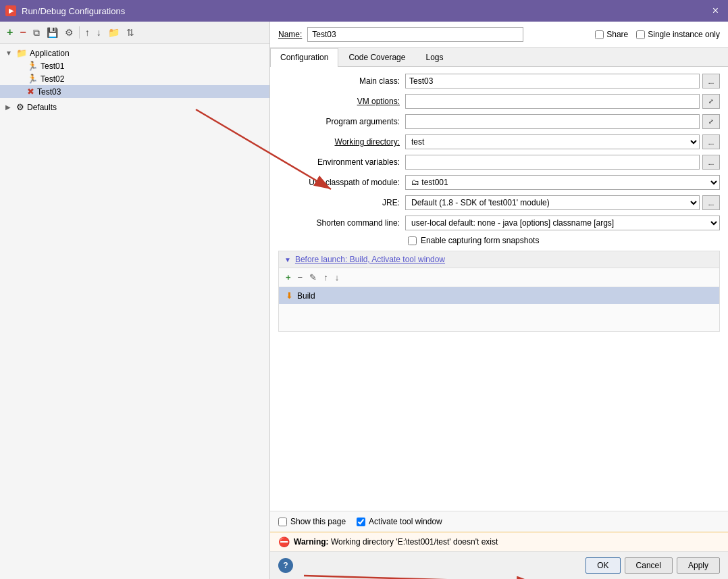  What do you see at coordinates (288, 259) in the screenshot?
I see `collapse-icon: ▼` at bounding box center [288, 259].